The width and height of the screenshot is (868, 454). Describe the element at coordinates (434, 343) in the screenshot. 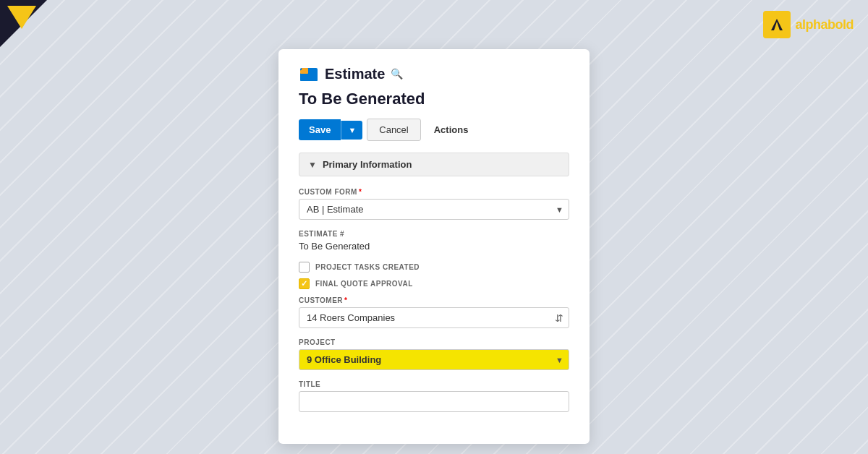

I see `project-label: PROJECT` at that location.